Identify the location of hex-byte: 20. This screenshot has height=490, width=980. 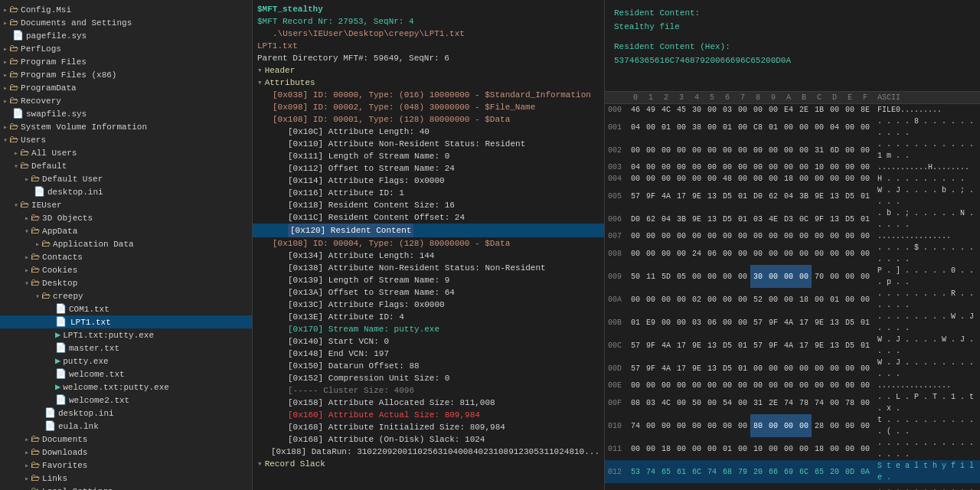
(835, 472).